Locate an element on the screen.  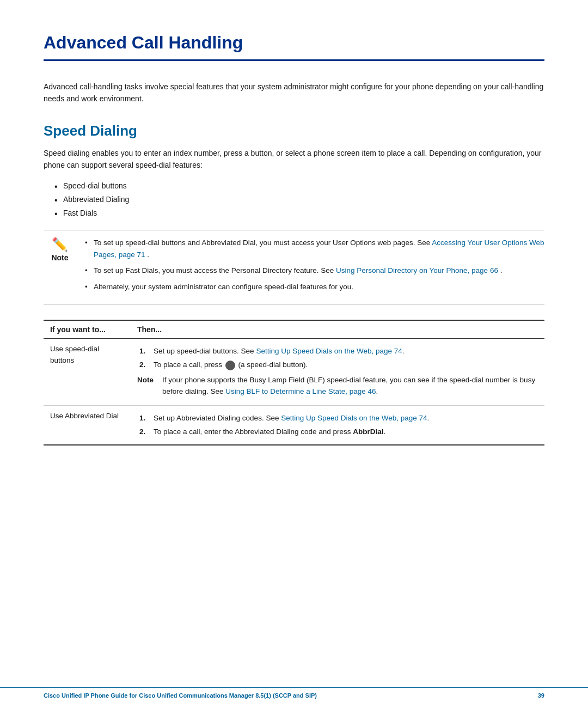
speed-dial-button-icon is located at coordinates (230, 365).